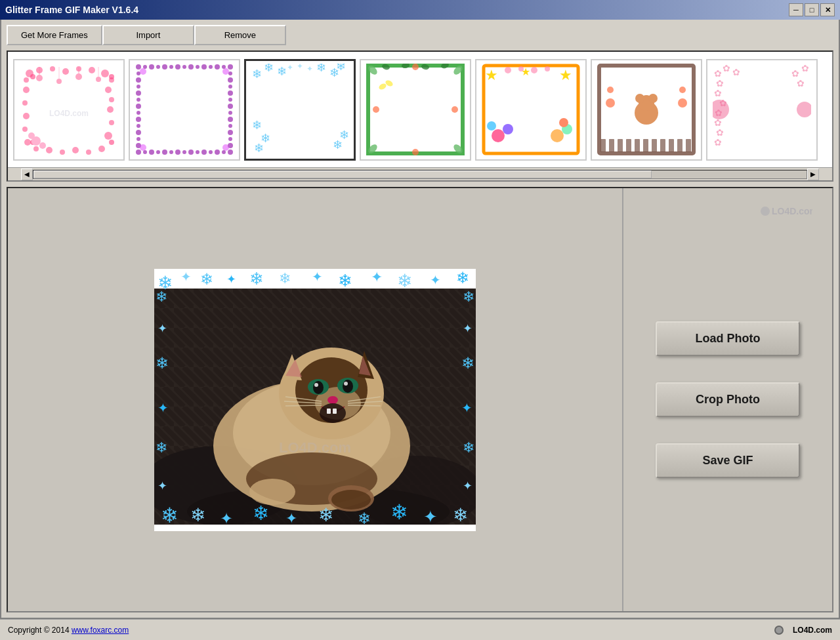 The image size is (840, 640). What do you see at coordinates (69, 110) in the screenshot?
I see `frame-item-pink-floral: LO4D.com` at bounding box center [69, 110].